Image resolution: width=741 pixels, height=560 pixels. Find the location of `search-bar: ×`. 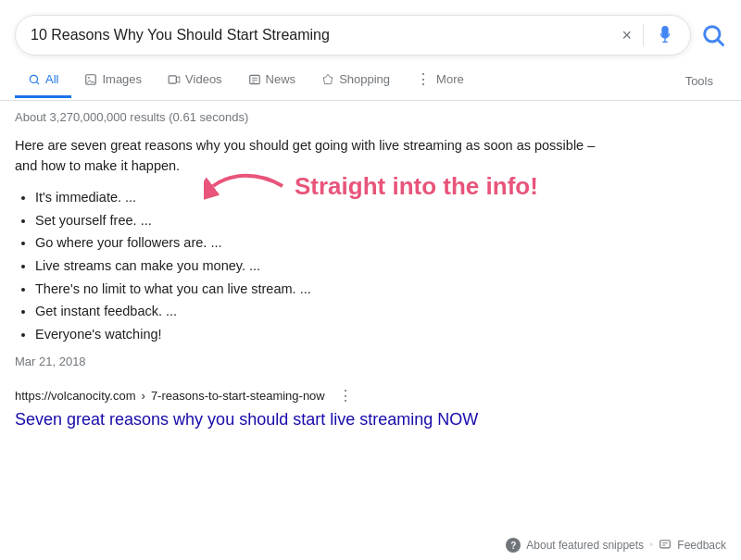

search-bar: × is located at coordinates (353, 35).